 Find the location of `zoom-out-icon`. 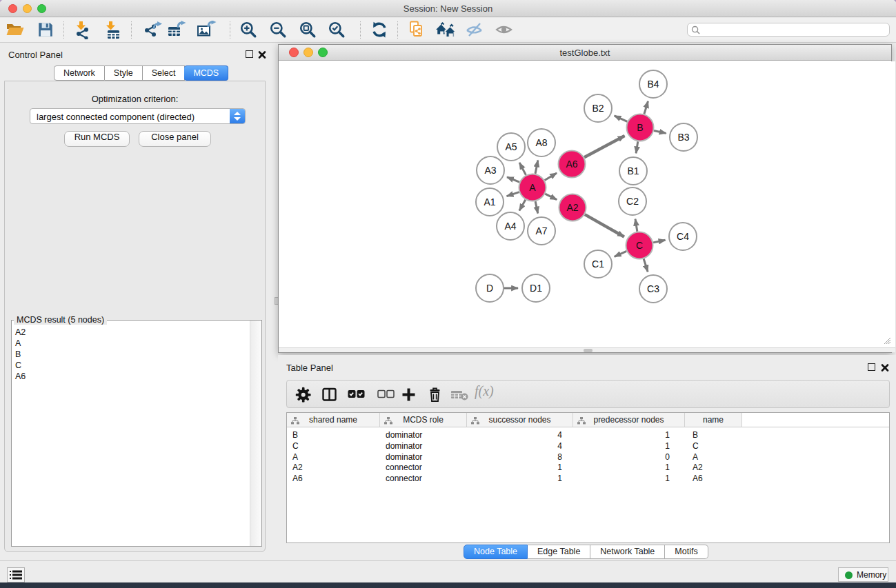

zoom-out-icon is located at coordinates (278, 31).